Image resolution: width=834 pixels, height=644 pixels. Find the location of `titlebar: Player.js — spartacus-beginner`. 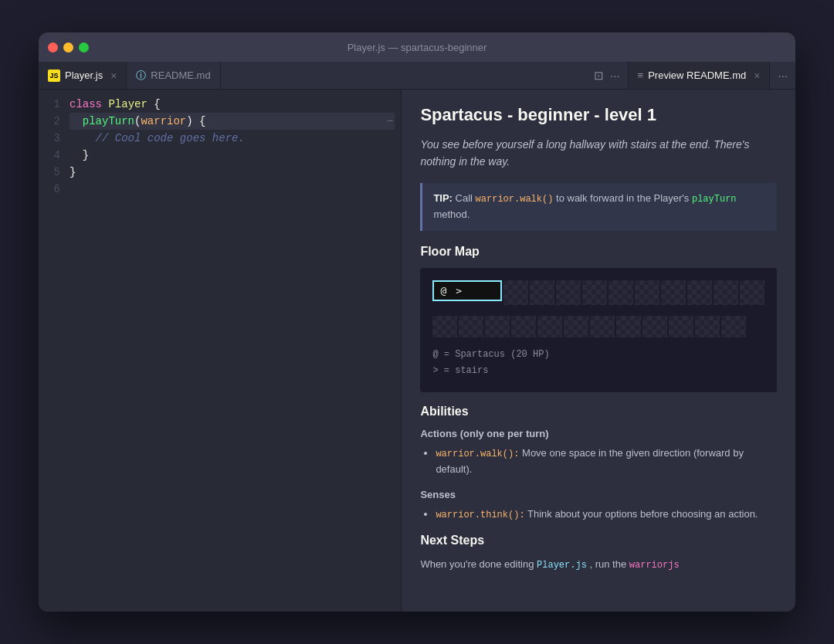

titlebar: Player.js — spartacus-beginner is located at coordinates (417, 47).